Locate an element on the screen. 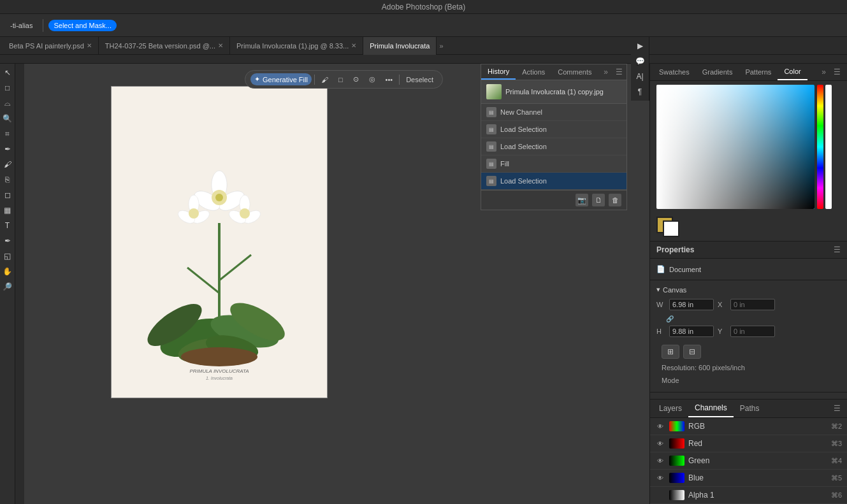  history-delete-btn: 🗑 is located at coordinates (615, 200).